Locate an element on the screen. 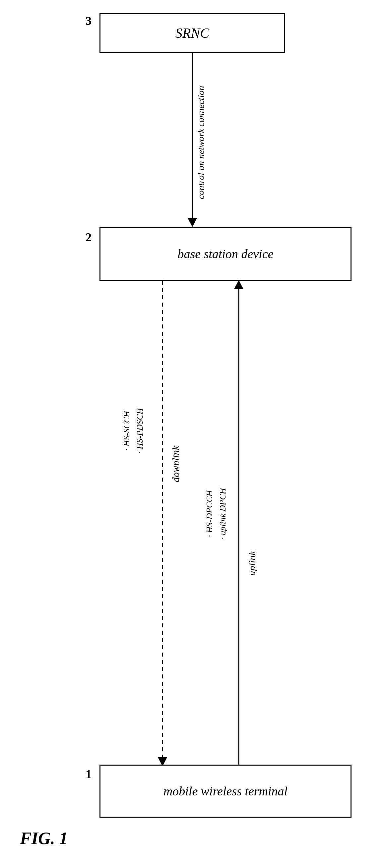 This screenshot has height=868, width=384. mobile-terminal-box: mobile wireless terminal is located at coordinates (226, 791).